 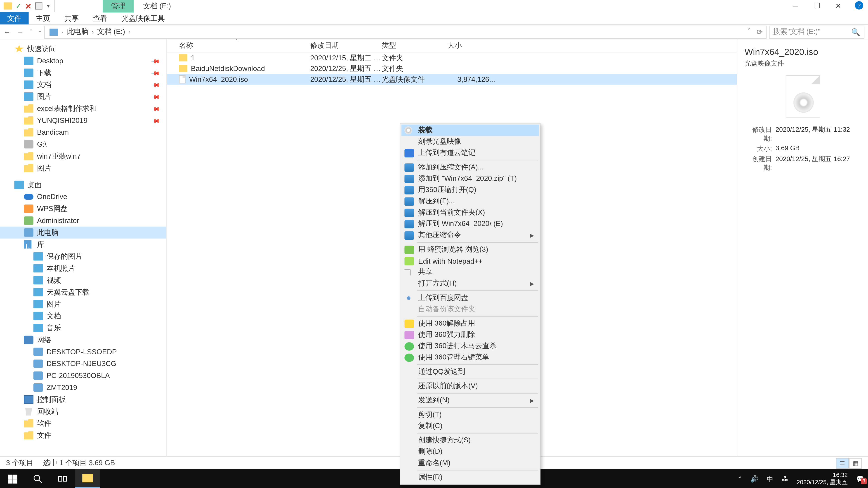 What do you see at coordinates (83, 232) in the screenshot?
I see `tree-item: 此电脑` at bounding box center [83, 232].